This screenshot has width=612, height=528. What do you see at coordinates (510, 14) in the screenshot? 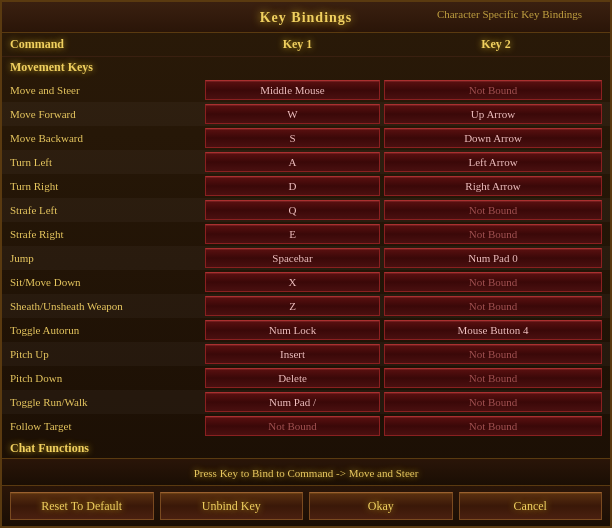
I see `char-specific-label: Character Specific Key Bindings` at bounding box center [510, 14].